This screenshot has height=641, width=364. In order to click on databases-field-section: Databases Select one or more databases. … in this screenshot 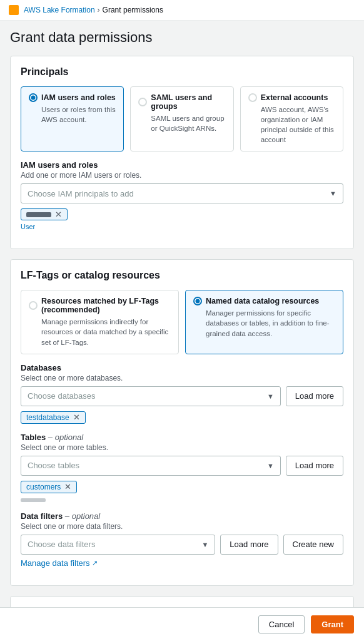, I will do `click(182, 394)`.